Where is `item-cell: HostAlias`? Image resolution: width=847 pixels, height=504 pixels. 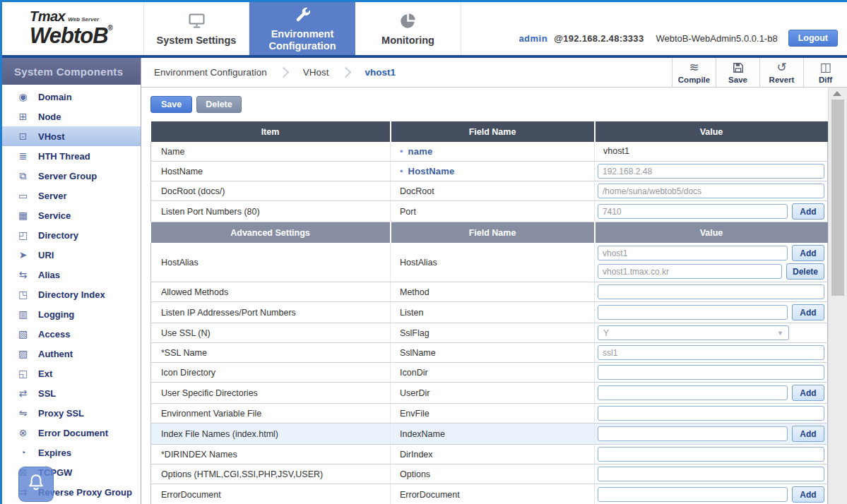 item-cell: HostAlias is located at coordinates (271, 263).